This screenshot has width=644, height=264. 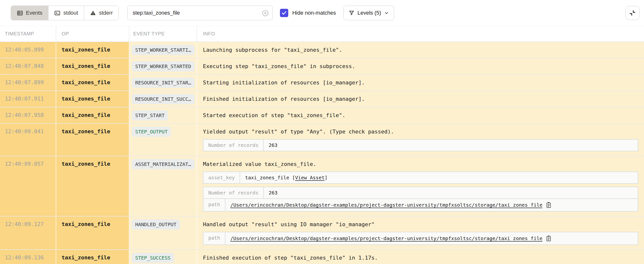 I want to click on collapse-panel-button, so click(x=632, y=13).